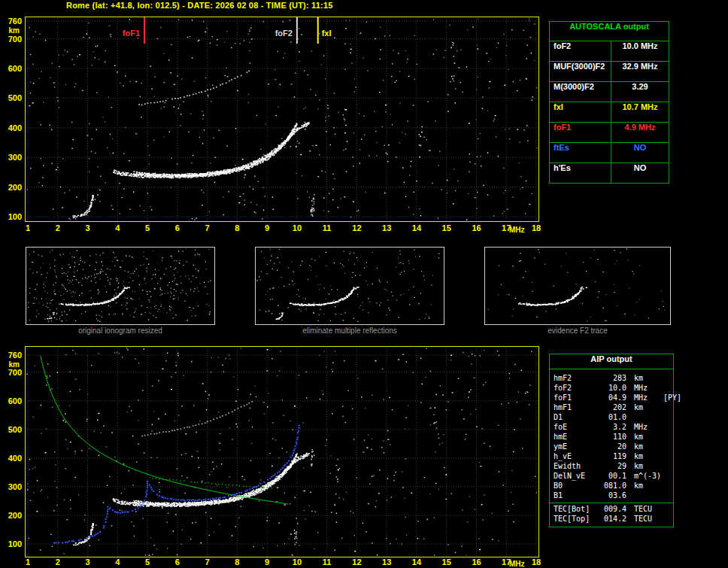 This screenshot has width=728, height=568. I want to click on marker-foF1-label: foF1, so click(131, 33).